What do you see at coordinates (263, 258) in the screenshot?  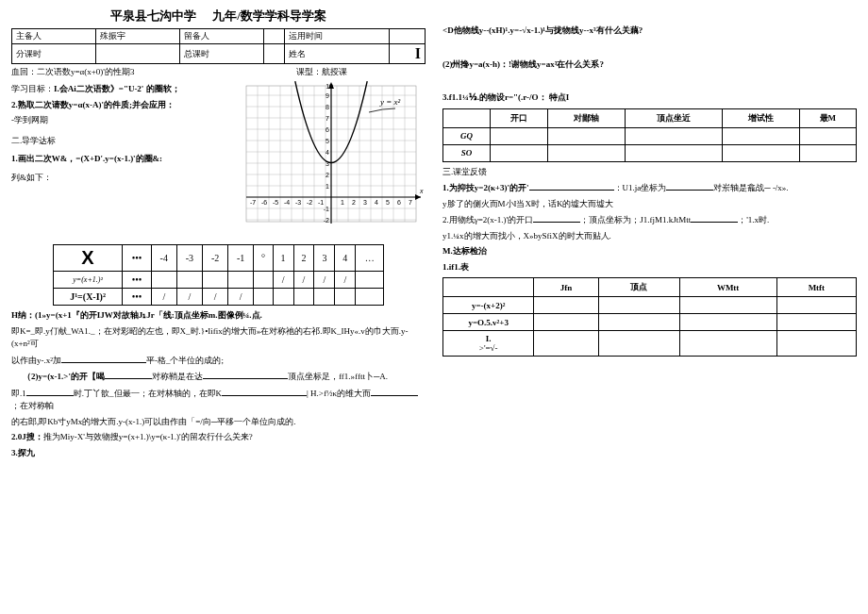 I see `col-cell: °` at bounding box center [263, 258].